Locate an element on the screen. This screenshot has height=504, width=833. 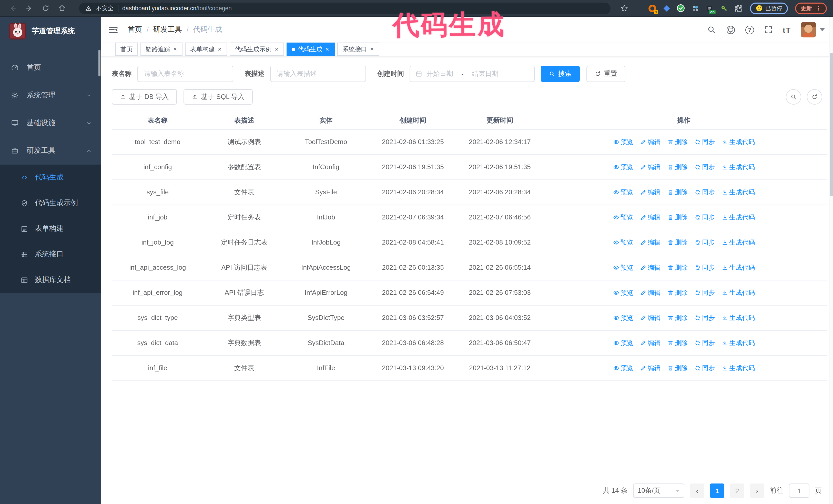
extension-blue-diamond-icon is located at coordinates (667, 8).